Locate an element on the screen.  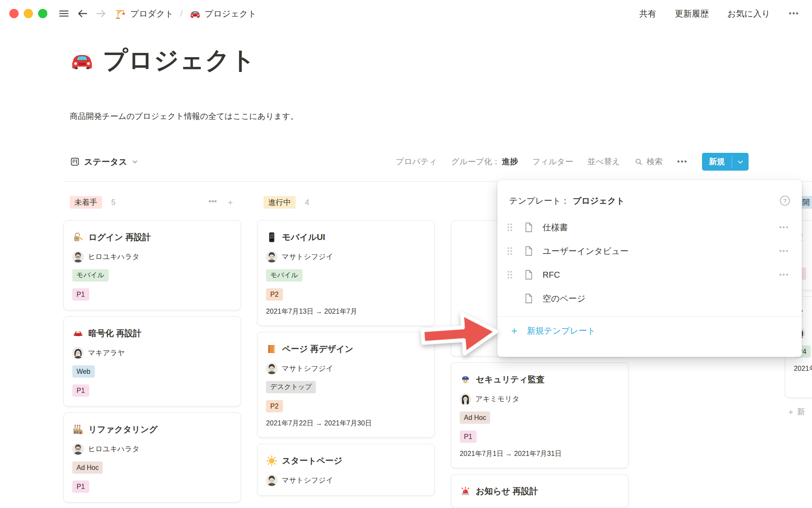
column-add-button: ＋ is located at coordinates (230, 202).